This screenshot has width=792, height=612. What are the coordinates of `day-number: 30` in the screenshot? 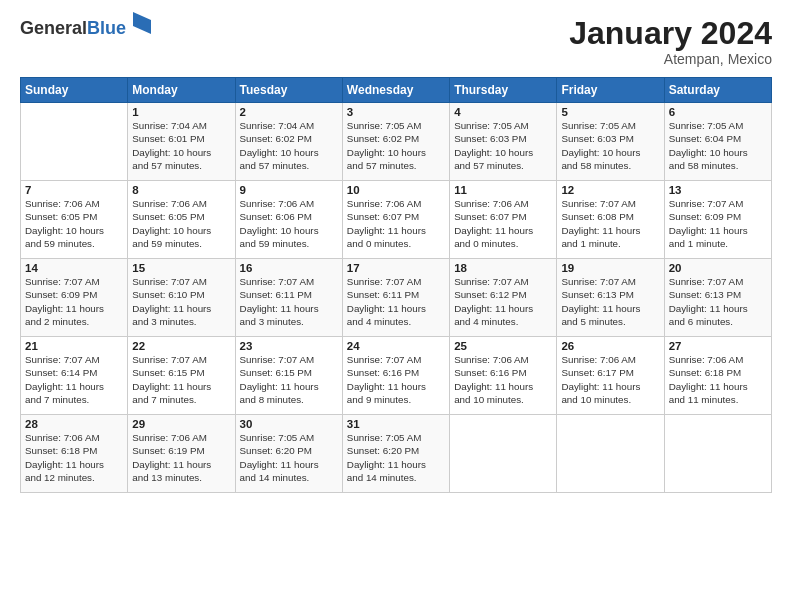 It's located at (289, 424).